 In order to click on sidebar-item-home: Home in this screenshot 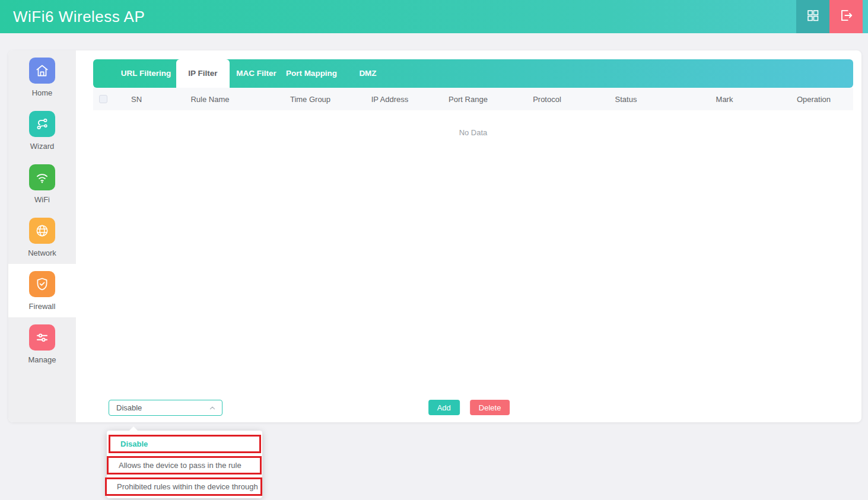, I will do `click(42, 77)`.